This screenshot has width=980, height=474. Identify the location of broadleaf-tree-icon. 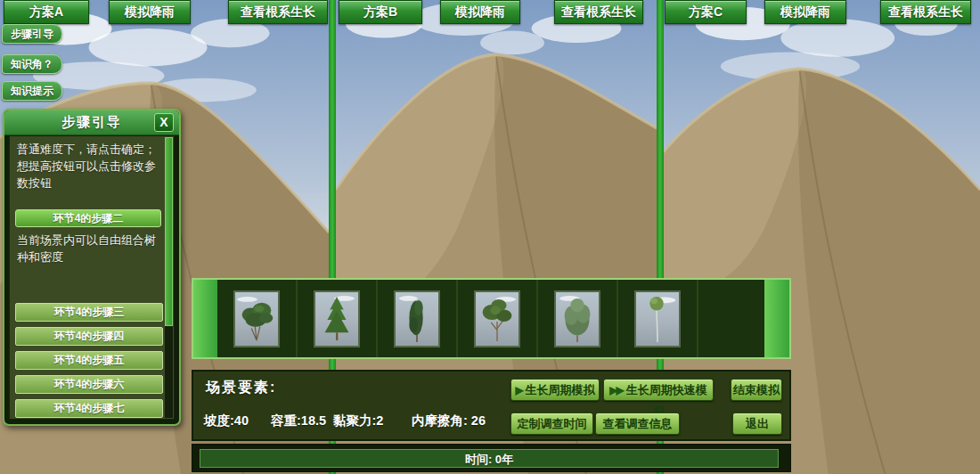
(257, 319).